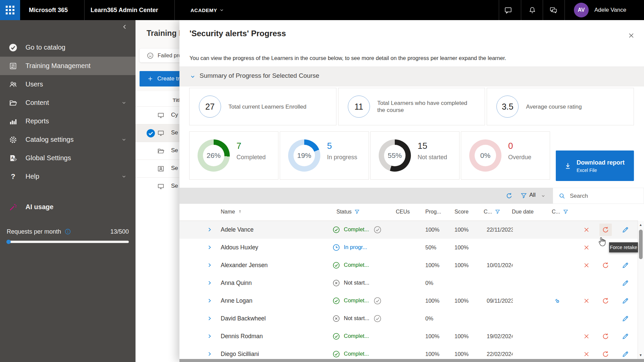 This screenshot has width=644, height=362. Describe the element at coordinates (432, 158) in the screenshot. I see `donut-label: Not started` at that location.